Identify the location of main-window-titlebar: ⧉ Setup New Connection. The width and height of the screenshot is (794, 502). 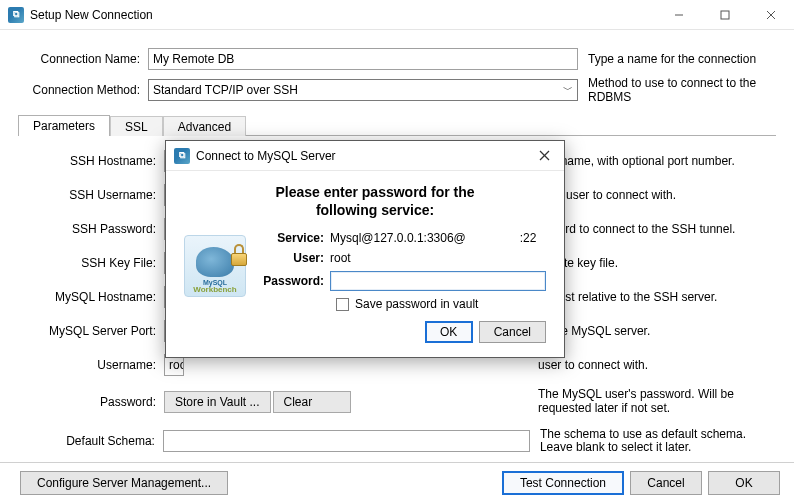
(397, 15).